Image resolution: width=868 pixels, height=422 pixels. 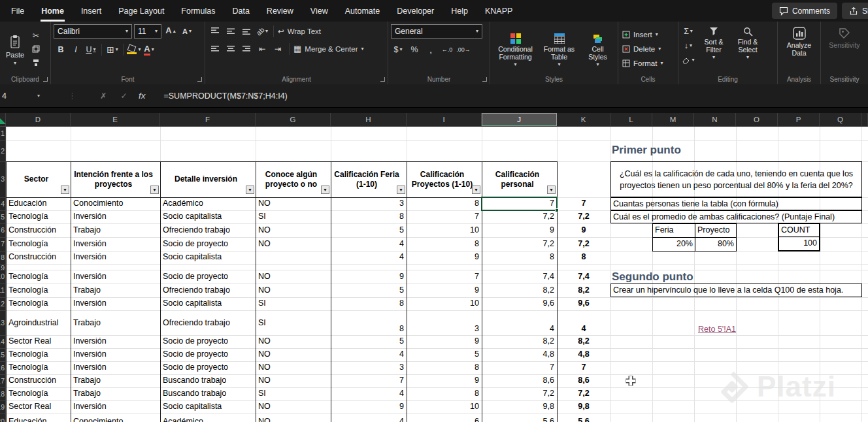 I want to click on cell-G11: NO, so click(x=293, y=290).